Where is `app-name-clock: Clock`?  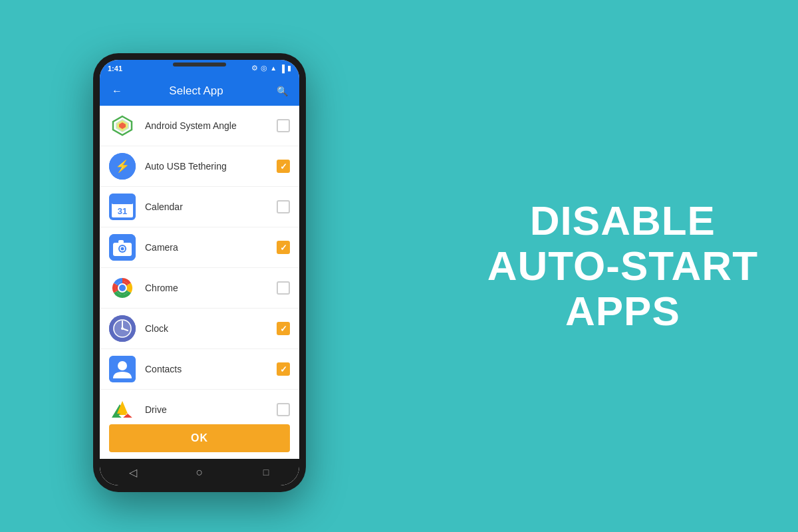 app-name-clock: Clock is located at coordinates (211, 329).